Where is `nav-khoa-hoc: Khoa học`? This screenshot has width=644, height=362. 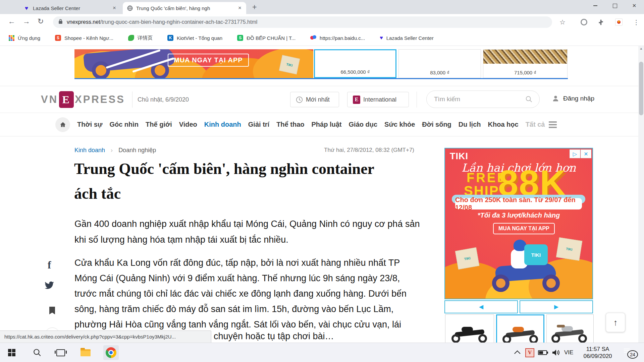
nav-khoa-hoc: Khoa học is located at coordinates (503, 125).